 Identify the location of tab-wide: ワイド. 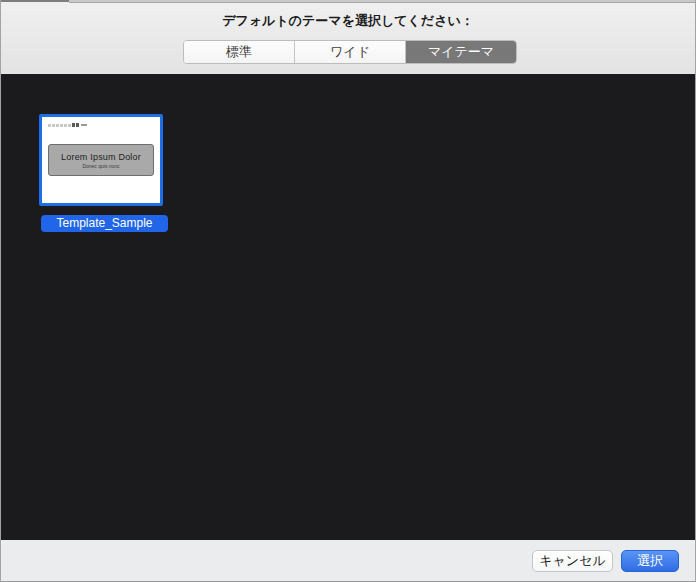
(350, 52).